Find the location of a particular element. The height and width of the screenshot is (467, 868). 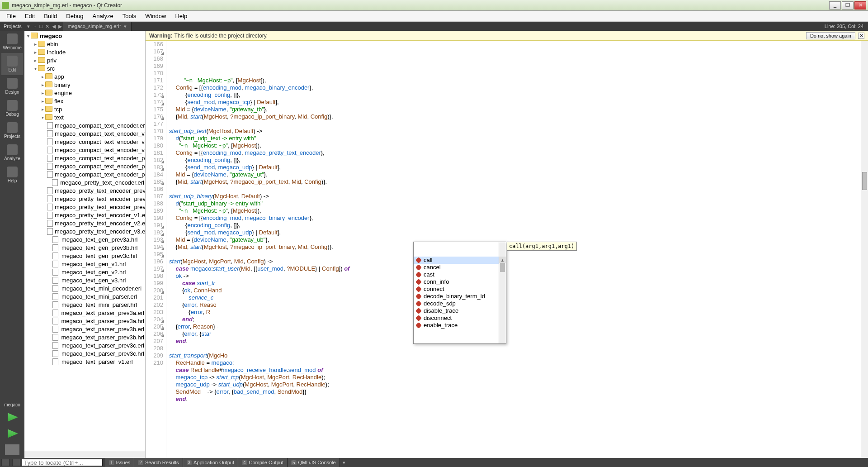

tree-file: megaco_text_mini_parser.hrl is located at coordinates (85, 305).